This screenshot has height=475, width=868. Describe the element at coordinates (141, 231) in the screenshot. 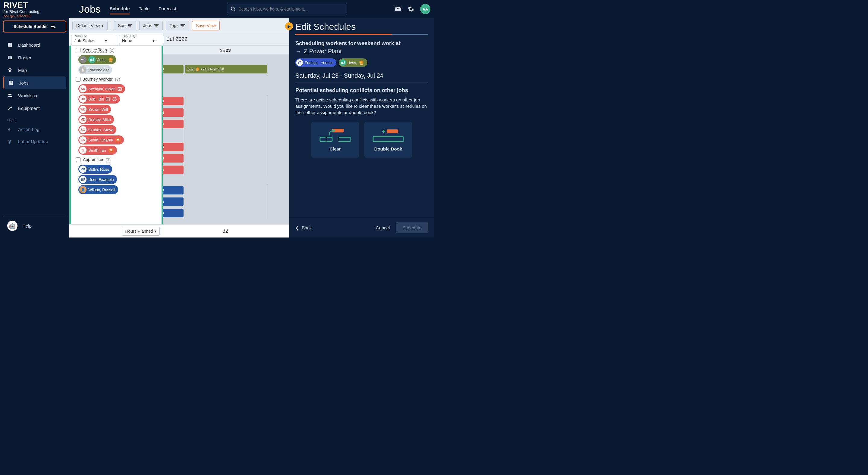

I see `hours-planned-select: Hours Planned ▾` at that location.